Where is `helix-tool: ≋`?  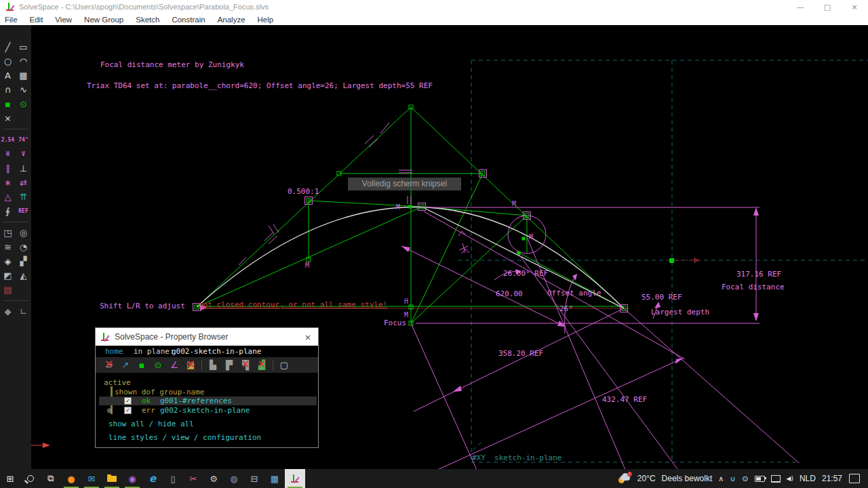 helix-tool: ≋ is located at coordinates (8, 247).